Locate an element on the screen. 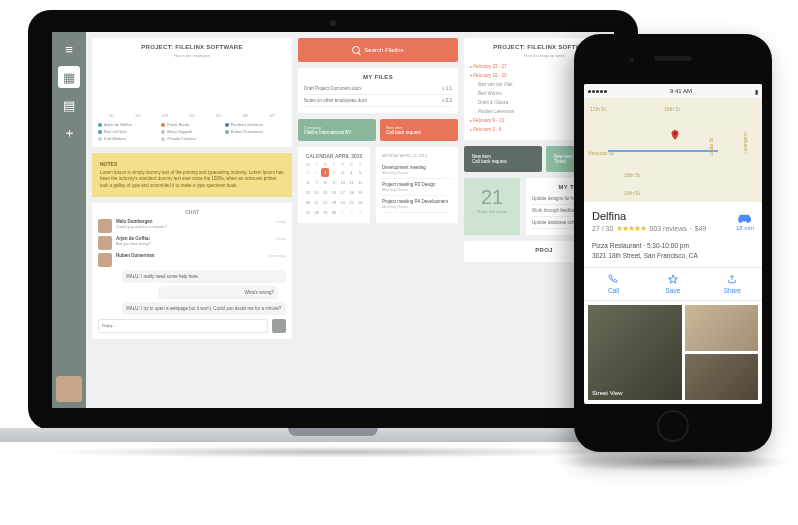 This screenshot has width=798, height=525. panel-title: MY FILES is located at coordinates (378, 77).